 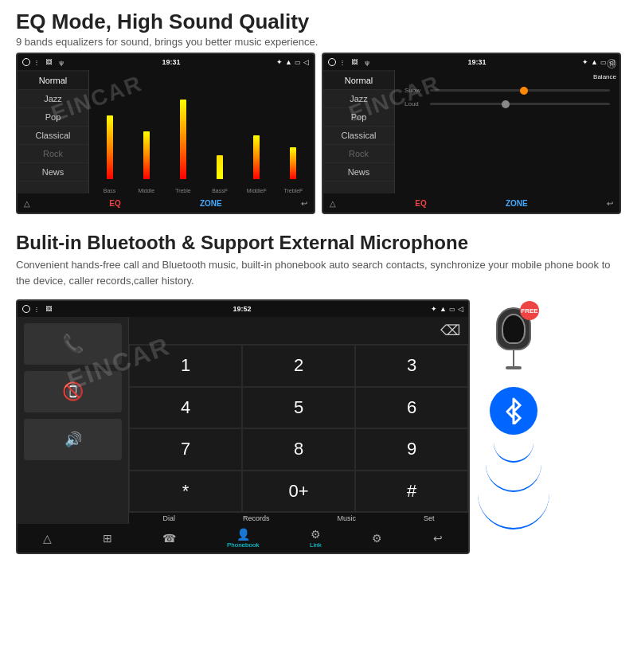 What do you see at coordinates (256, 191) in the screenshot?
I see `eq-bar-label-middlef: MiddleF` at bounding box center [256, 191].